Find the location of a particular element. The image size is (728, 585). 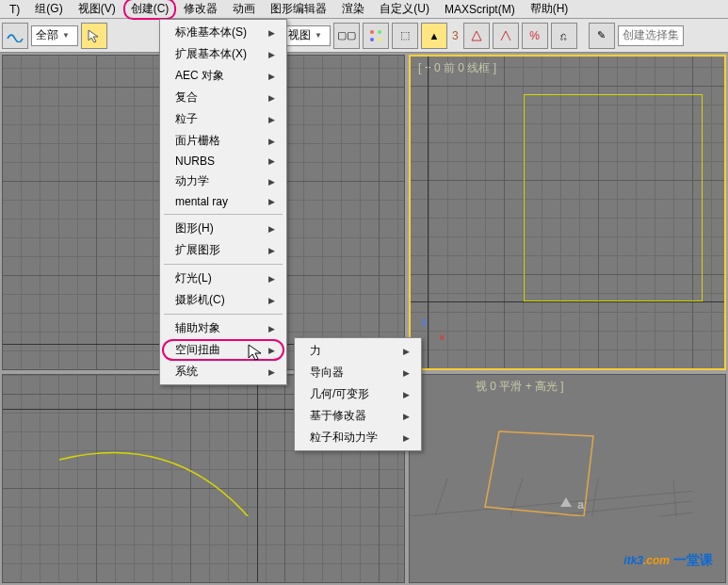

align-icon is located at coordinates (376, 36).